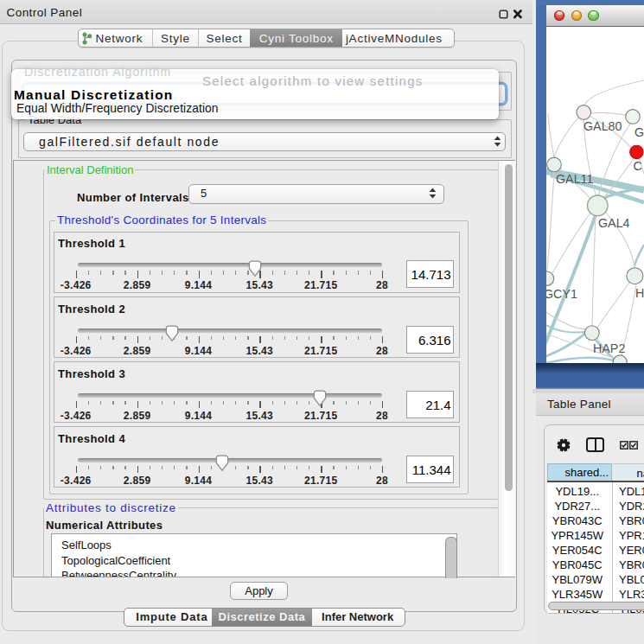 The height and width of the screenshot is (644, 644). What do you see at coordinates (562, 294) in the screenshot?
I see `svg-text: GCY1` at bounding box center [562, 294].